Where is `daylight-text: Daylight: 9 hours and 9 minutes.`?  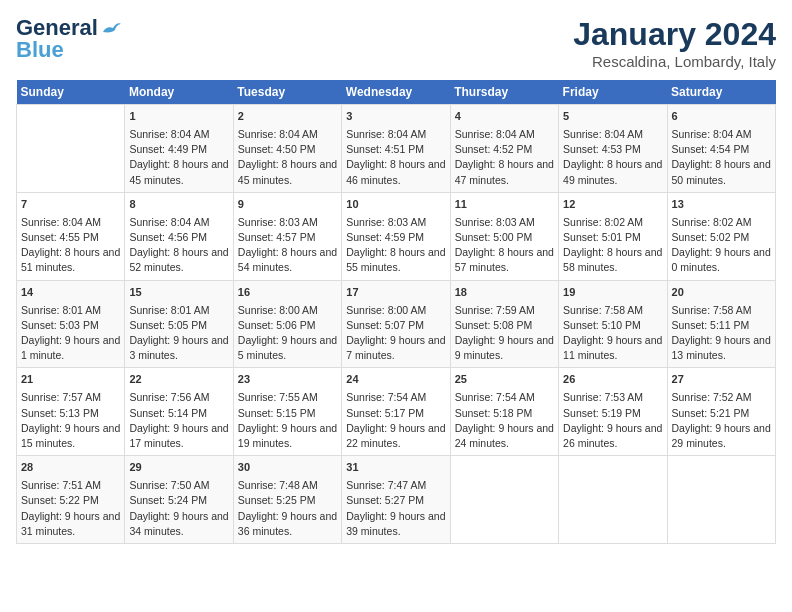
daylight-text: Daylight: 9 hours and 9 minutes. is located at coordinates (504, 348).